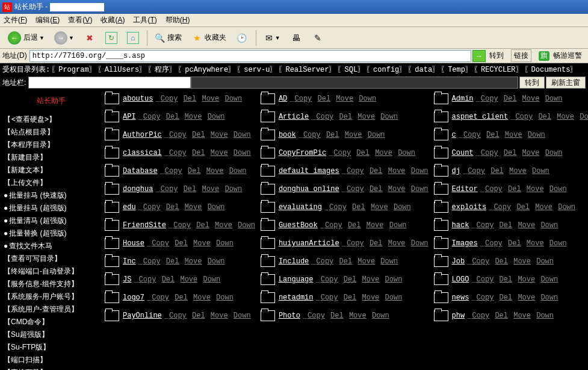  I want to click on quick-dir-link: 〖data〗, so click(424, 70).